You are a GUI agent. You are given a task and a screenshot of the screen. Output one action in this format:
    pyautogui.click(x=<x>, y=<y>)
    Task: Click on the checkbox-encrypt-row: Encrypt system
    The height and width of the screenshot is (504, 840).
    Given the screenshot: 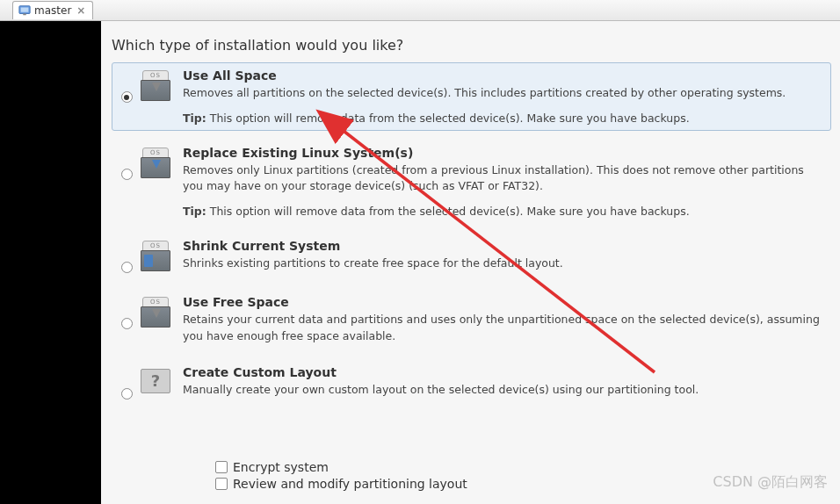 What is the action you would take?
    pyautogui.click(x=341, y=467)
    